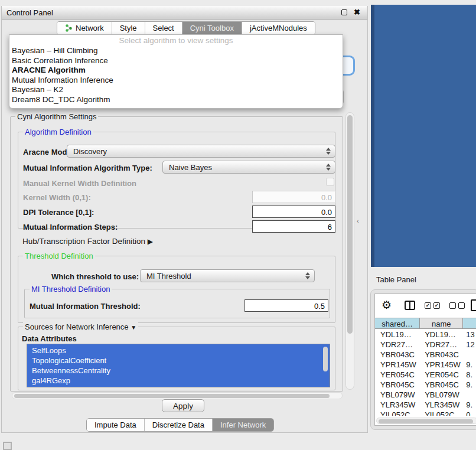 The image size is (476, 450). Describe the element at coordinates (84, 241) in the screenshot. I see `hub-definition-label: Hub/Transcription Factor Definition` at that location.